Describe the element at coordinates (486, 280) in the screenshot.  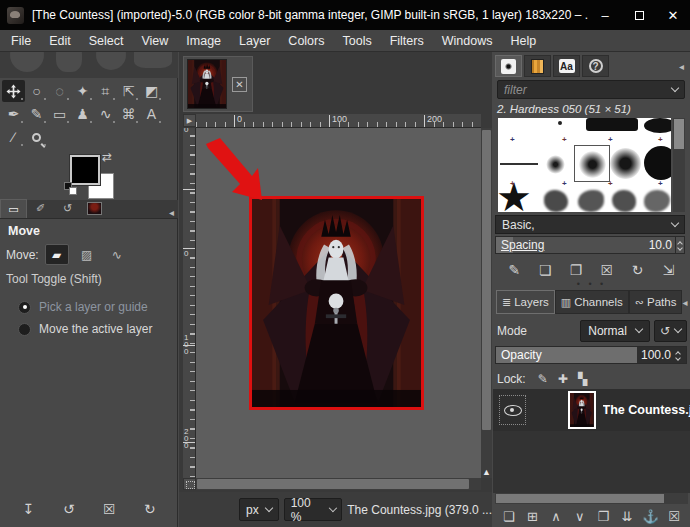
I see `vertical-scrollbar-thumb` at that location.